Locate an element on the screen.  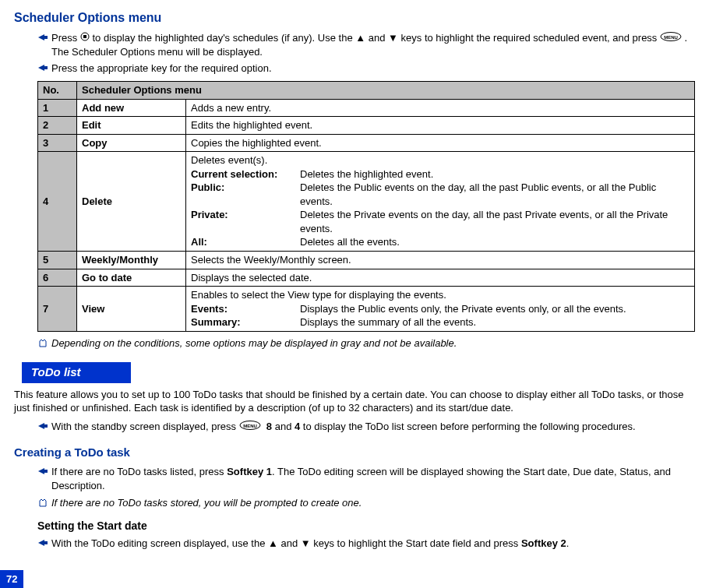
cell-desc: Edits the highlighted event. is located at coordinates (441, 126).